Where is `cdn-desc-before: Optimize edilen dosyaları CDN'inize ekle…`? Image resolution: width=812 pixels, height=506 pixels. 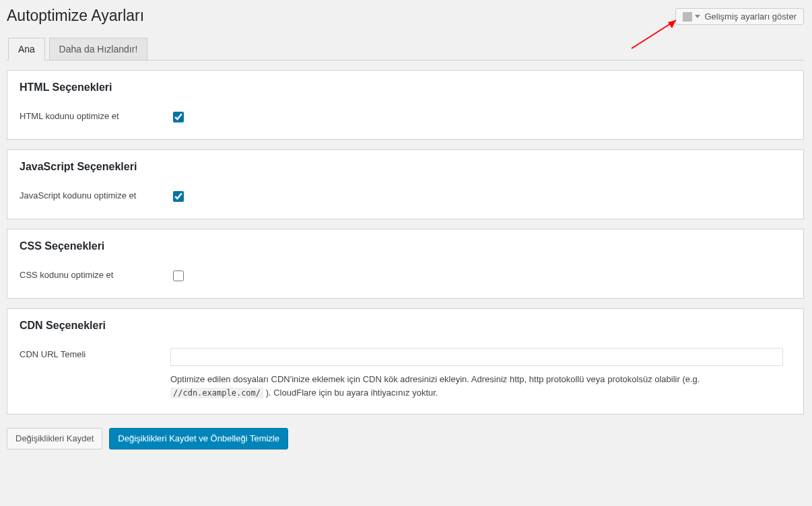
cdn-desc-before: Optimize edilen dosyaları CDN'inize ekle… is located at coordinates (435, 380).